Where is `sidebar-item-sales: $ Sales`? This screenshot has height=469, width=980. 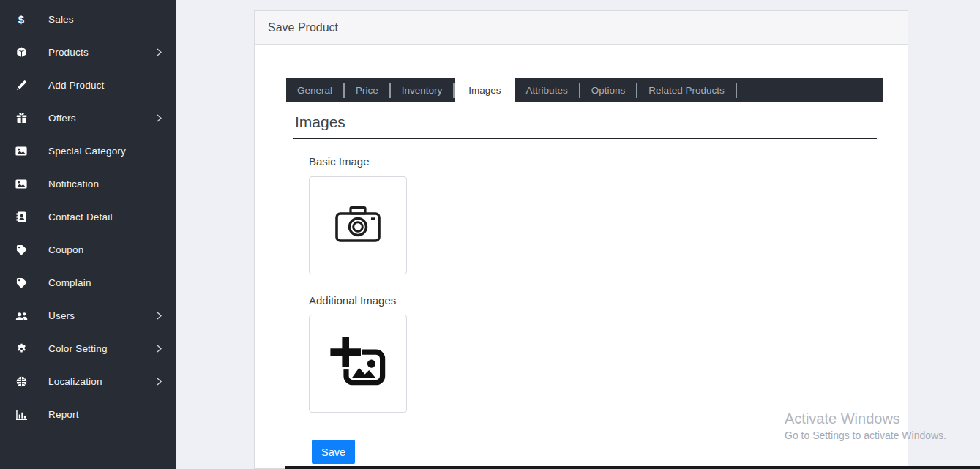
sidebar-item-sales: $ Sales is located at coordinates (88, 19).